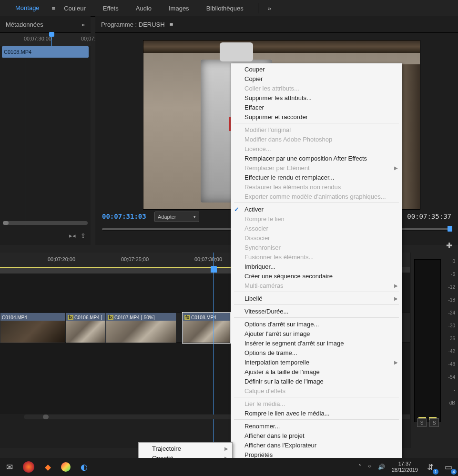 This screenshot has width=458, height=476. What do you see at coordinates (172, 25) in the screenshot?
I see `panel-menu-icon: ≡` at bounding box center [172, 25].